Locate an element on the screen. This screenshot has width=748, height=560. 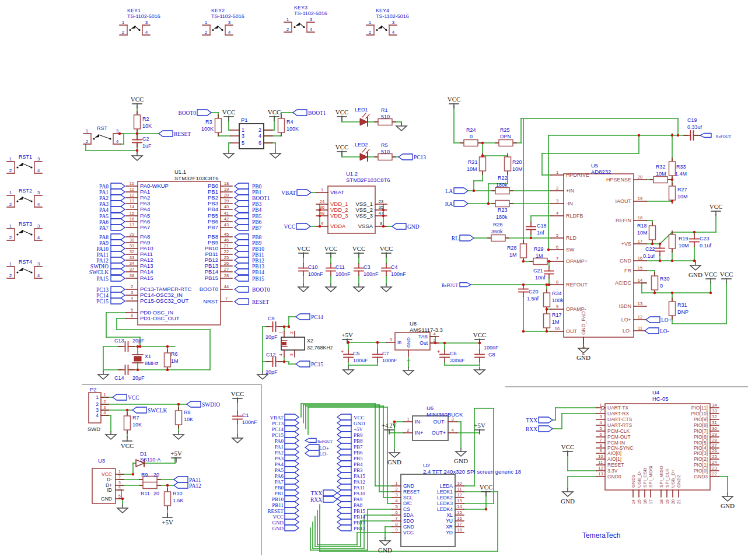
capacitor-C4: C4100nF is located at coordinates (394, 271).